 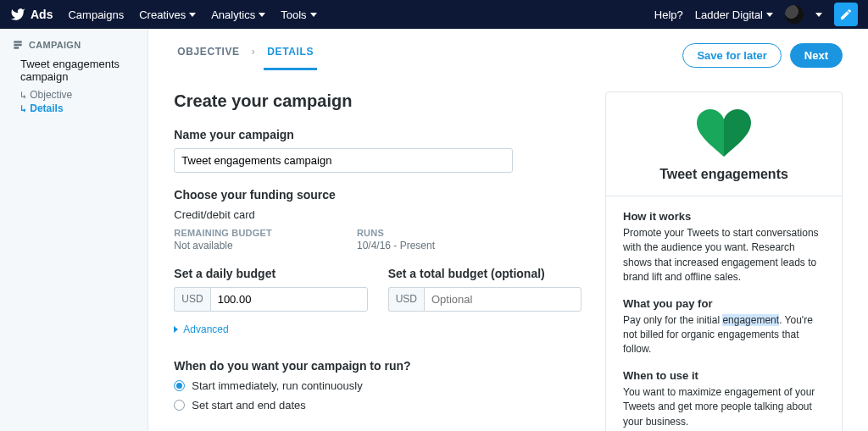 What do you see at coordinates (751, 320) in the screenshot?
I see `highlighted-text: engagement` at bounding box center [751, 320].